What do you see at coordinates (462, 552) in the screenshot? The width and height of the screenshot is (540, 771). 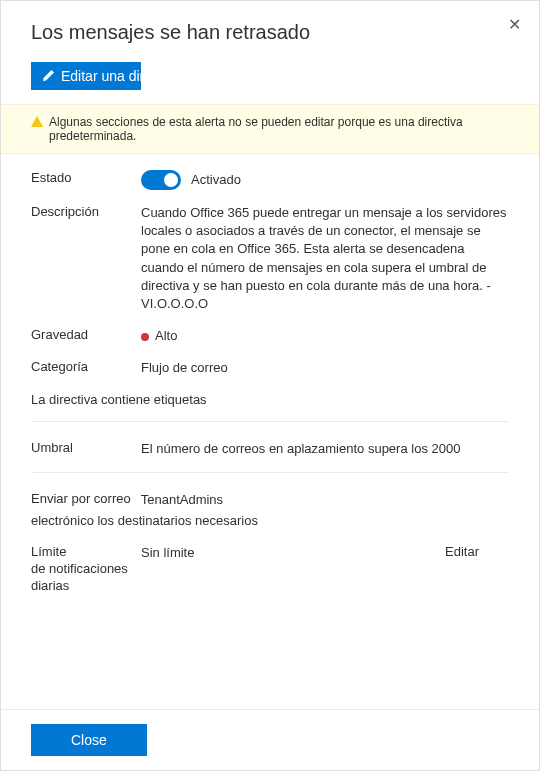 I see `edit-link: Editar` at bounding box center [462, 552].